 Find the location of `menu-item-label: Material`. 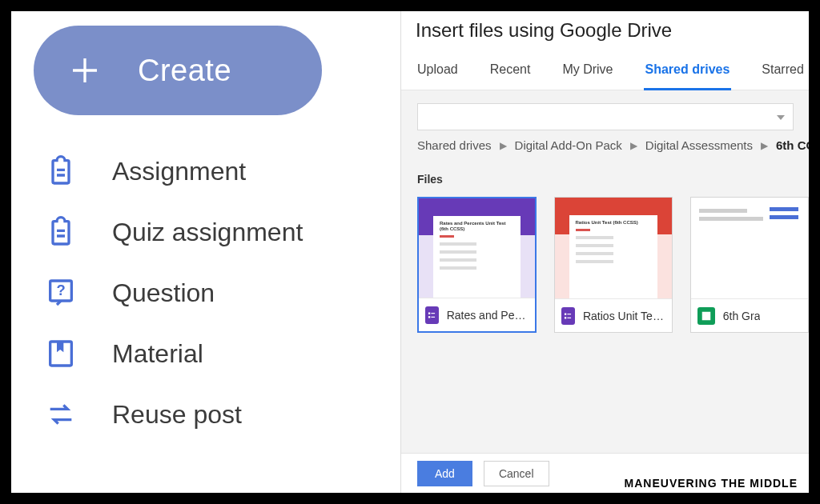

menu-item-label: Material is located at coordinates (158, 354).